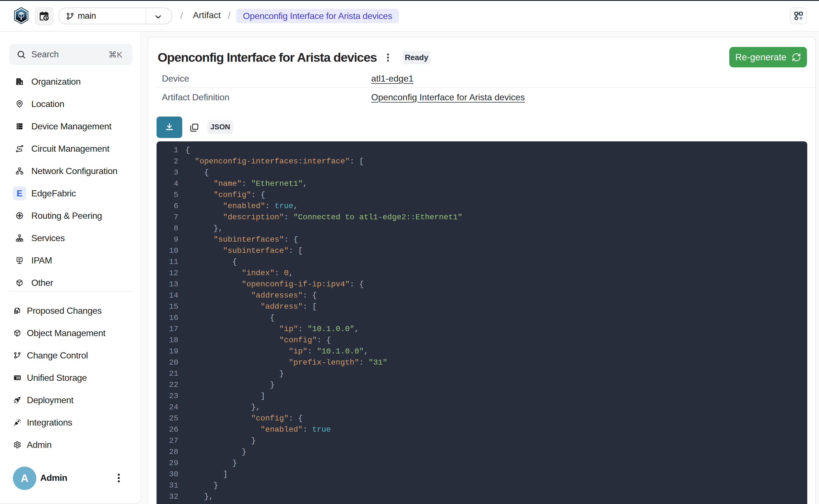  I want to click on svg-text: IP, so click(19, 260).